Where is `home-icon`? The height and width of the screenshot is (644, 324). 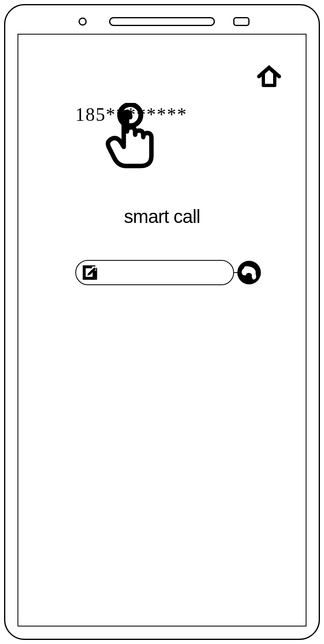
home-icon is located at coordinates (269, 77).